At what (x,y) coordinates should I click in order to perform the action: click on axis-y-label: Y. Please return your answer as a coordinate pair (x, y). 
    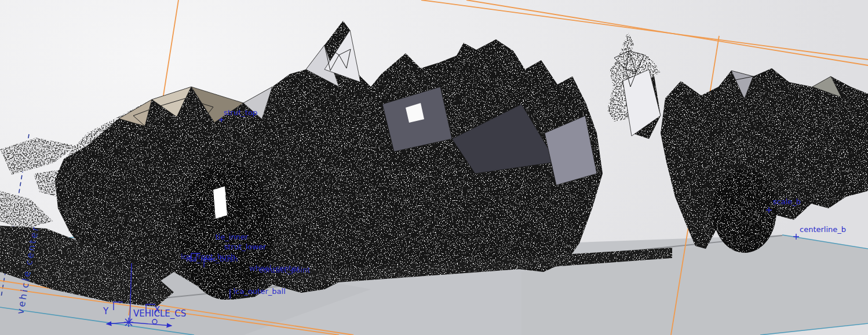
    Looking at the image, I should click on (105, 311).